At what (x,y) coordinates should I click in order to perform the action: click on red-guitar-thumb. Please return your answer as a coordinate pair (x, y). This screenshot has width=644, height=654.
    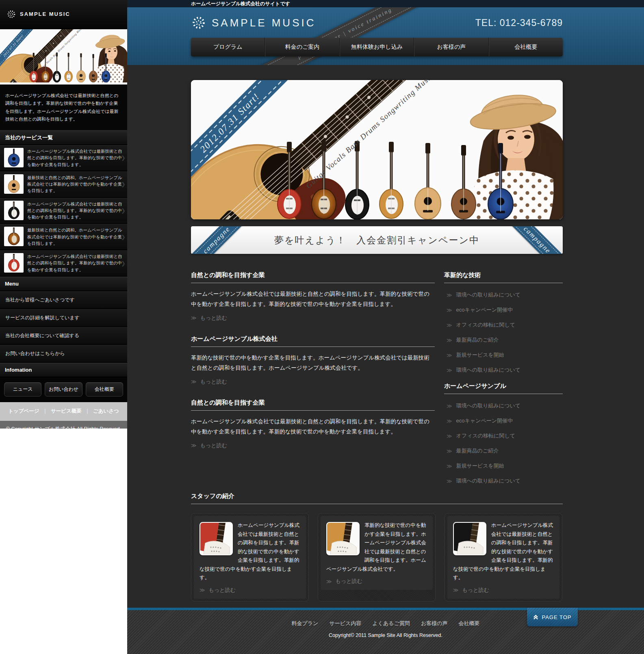
    Looking at the image, I should click on (14, 263).